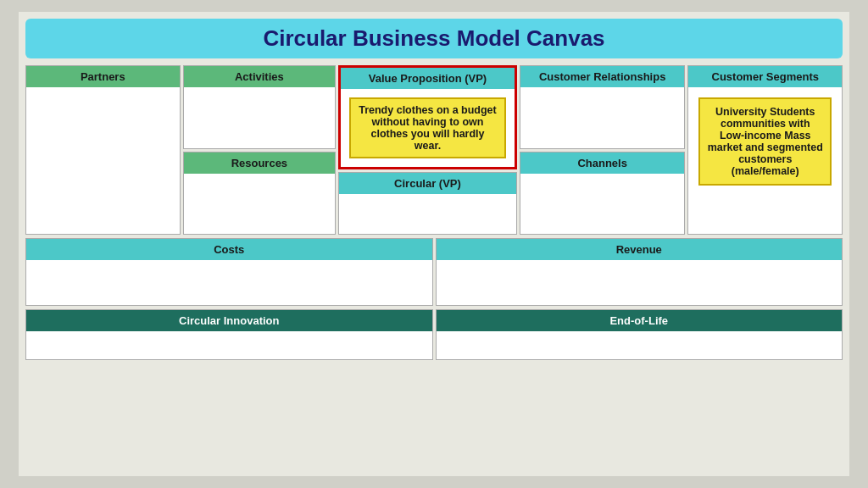 Image resolution: width=868 pixels, height=488 pixels. Describe the element at coordinates (765, 141) in the screenshot. I see `customer-segments-note: University Students communities with Low…` at that location.